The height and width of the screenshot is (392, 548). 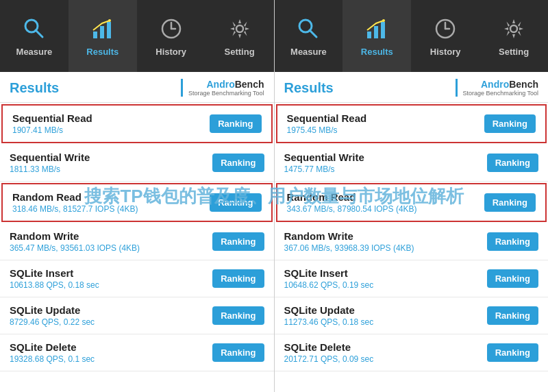 What do you see at coordinates (238, 315) in the screenshot?
I see `ranking-btn-5-left: Ranking` at bounding box center [238, 315].